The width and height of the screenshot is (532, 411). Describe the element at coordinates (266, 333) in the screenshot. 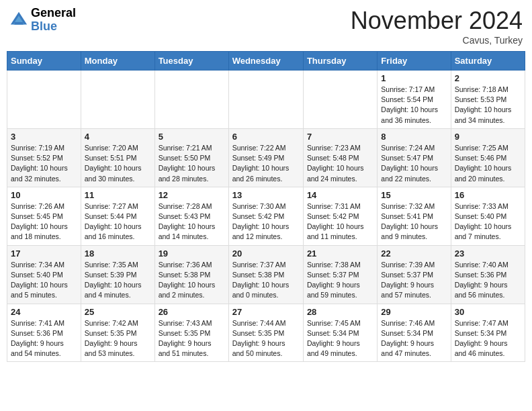

I see `calendar-week-row: 24Sunrise: 7:41 AM Sunset: 5:36 PM Dayli…` at that location.